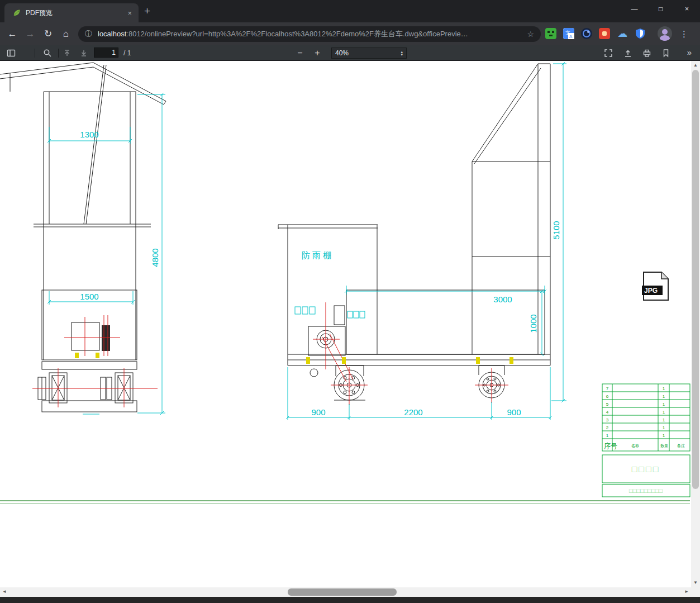 The height and width of the screenshot is (603, 700). Describe the element at coordinates (666, 53) in the screenshot. I see `bookmark-icon` at that location.